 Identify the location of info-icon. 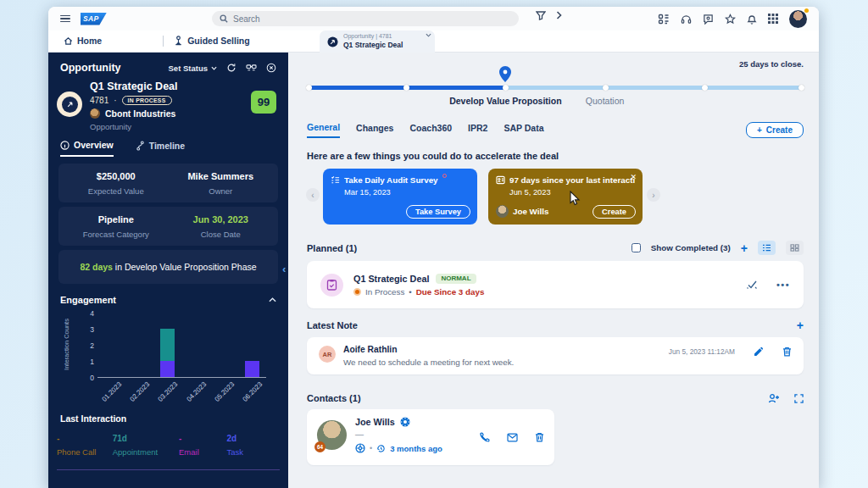
(64, 146).